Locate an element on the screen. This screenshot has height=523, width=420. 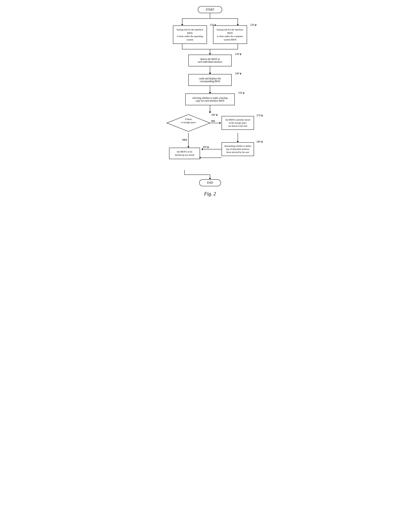
box-240: reads and displays the corresponding BIO… is located at coordinates (210, 80).